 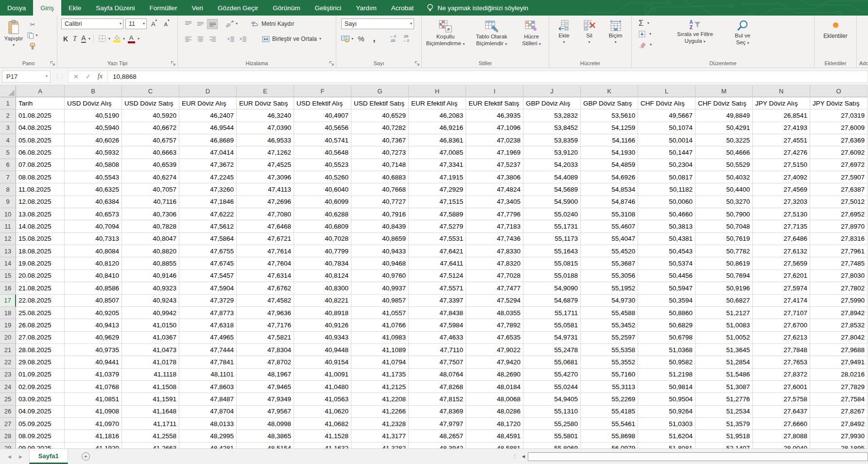 What do you see at coordinates (781, 103) in the screenshot?
I see `cell-N1: JPY Döviz Alış` at bounding box center [781, 103].